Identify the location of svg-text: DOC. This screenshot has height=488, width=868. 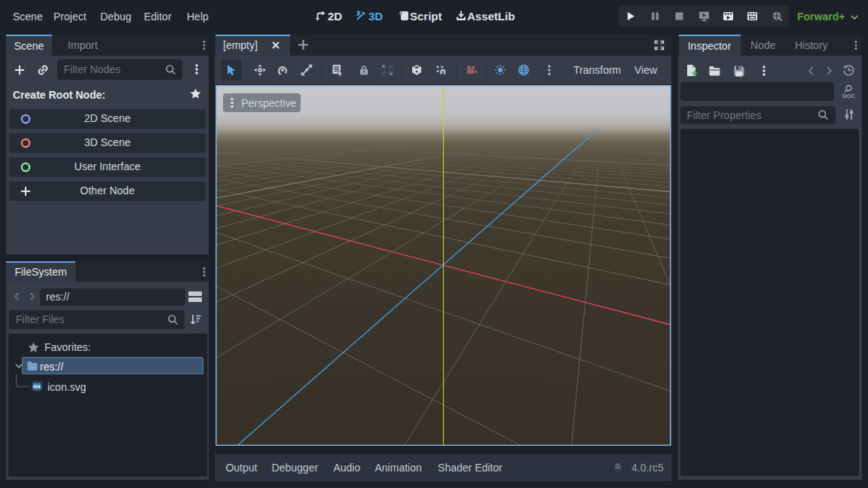
(848, 96).